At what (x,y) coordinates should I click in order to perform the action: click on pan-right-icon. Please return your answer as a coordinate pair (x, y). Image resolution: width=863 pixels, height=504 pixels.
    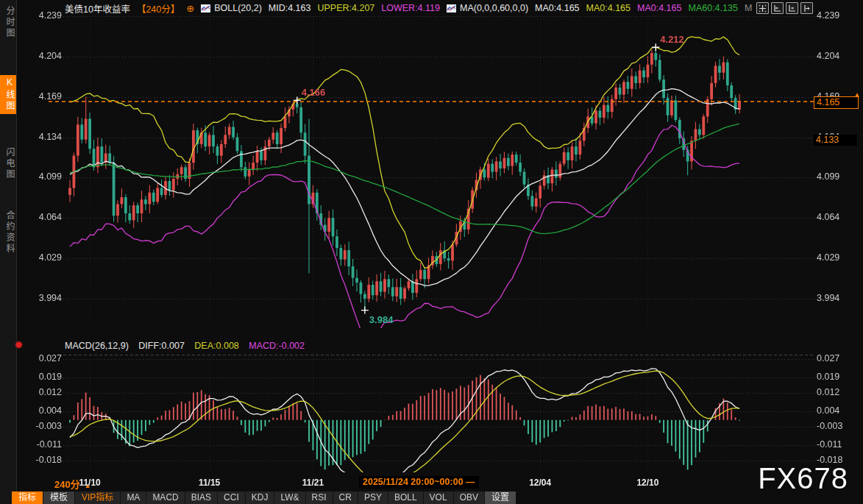
    Looking at the image, I should click on (806, 9).